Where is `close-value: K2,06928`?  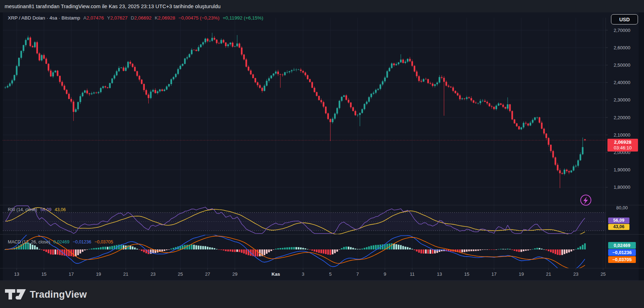 close-value: K2,06928 is located at coordinates (165, 18).